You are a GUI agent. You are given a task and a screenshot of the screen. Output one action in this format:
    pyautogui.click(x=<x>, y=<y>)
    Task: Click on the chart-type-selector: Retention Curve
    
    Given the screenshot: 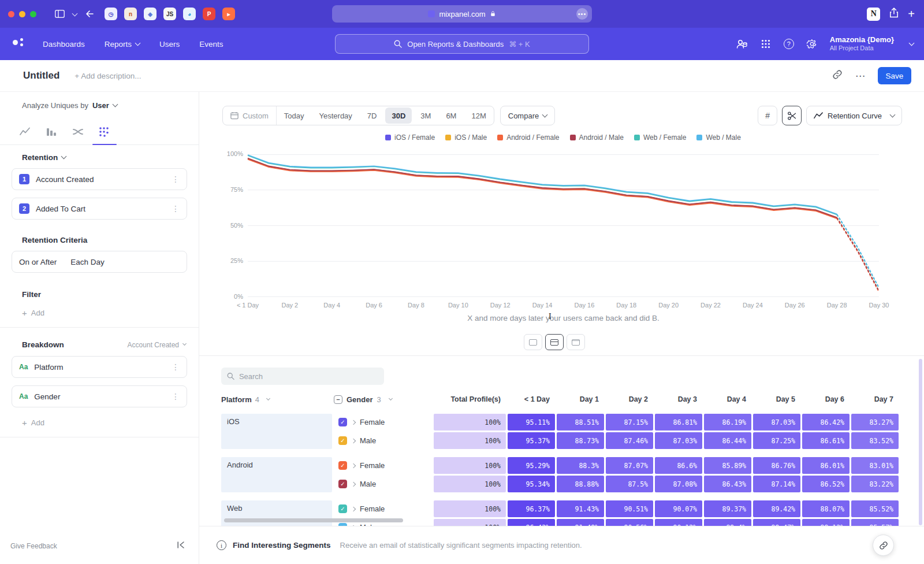 What is the action you would take?
    pyautogui.click(x=854, y=116)
    